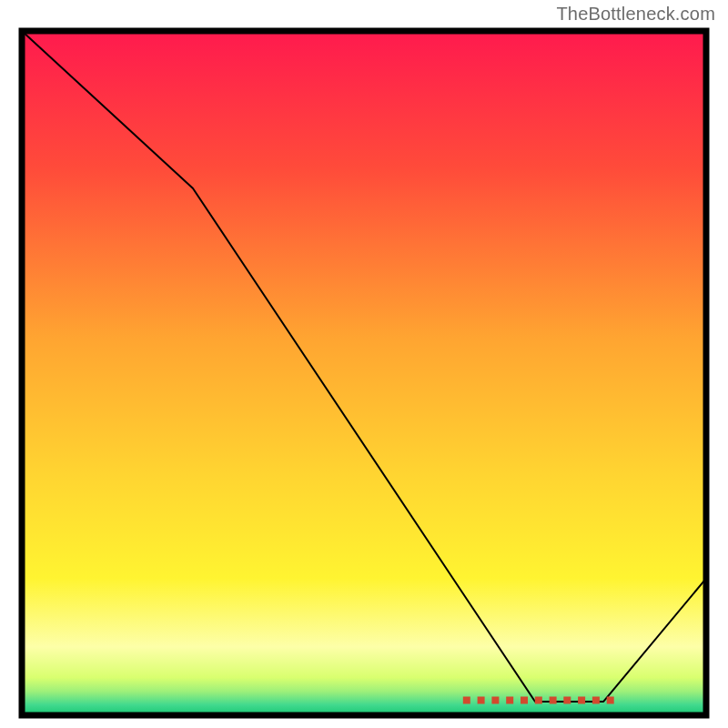 Image resolution: width=728 pixels, height=728 pixels. Describe the element at coordinates (635, 15) in the screenshot. I see `source-attribution: TheBottleneck.com` at that location.